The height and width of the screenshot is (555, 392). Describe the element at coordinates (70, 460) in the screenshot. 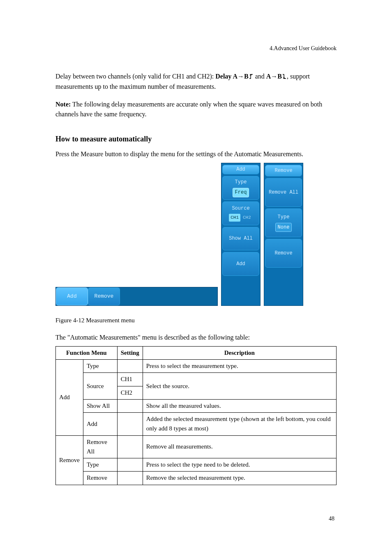

I see `cell-remove-group: Remove` at that location.